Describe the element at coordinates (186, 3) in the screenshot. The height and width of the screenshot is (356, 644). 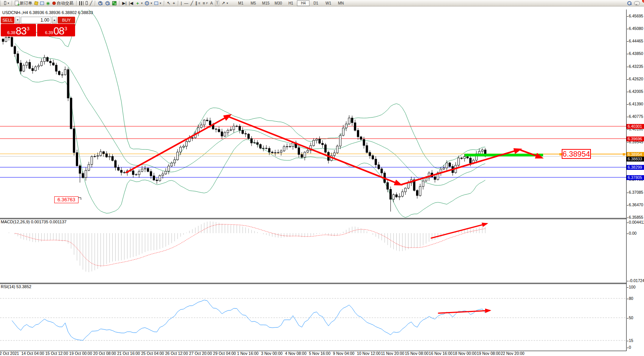
I see `horizontal-line-icon: —` at that location.